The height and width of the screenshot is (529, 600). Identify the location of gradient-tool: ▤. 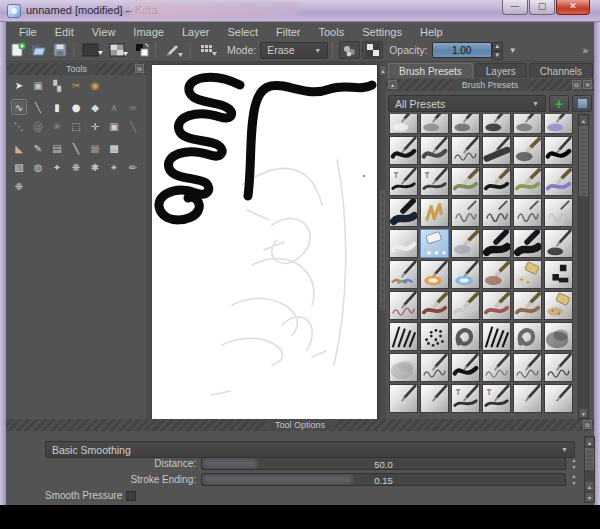
(57, 148).